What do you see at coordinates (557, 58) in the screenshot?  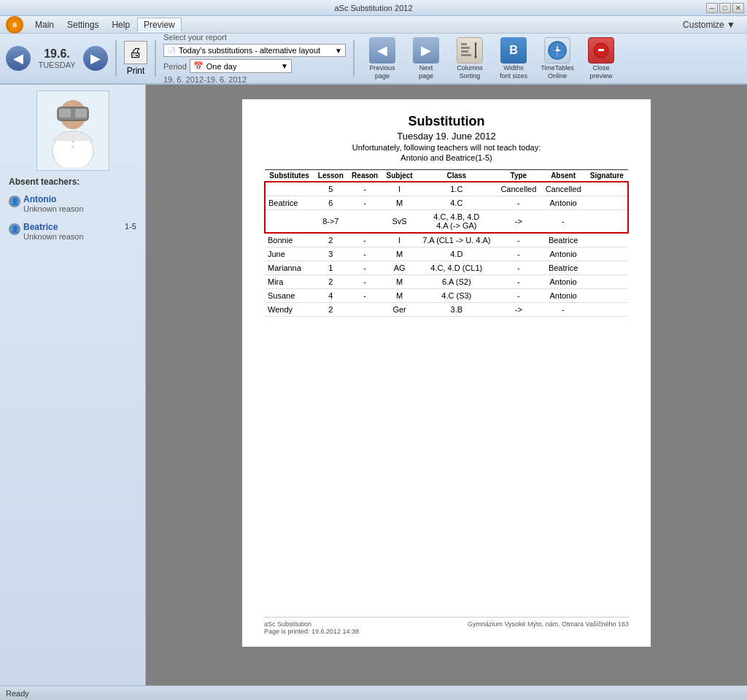 I see `timetables-button: TimeTablesOnline` at bounding box center [557, 58].